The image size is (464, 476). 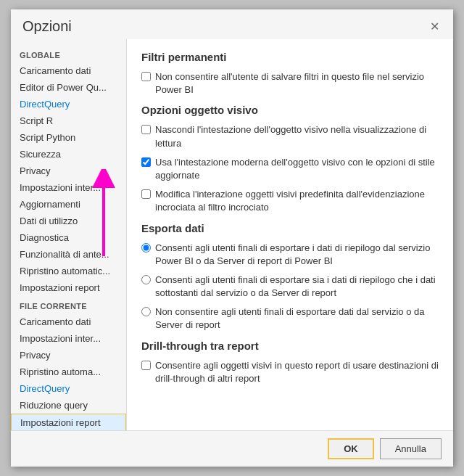 I want to click on sidebar-item-file: Riduzione query, so click(x=68, y=405).